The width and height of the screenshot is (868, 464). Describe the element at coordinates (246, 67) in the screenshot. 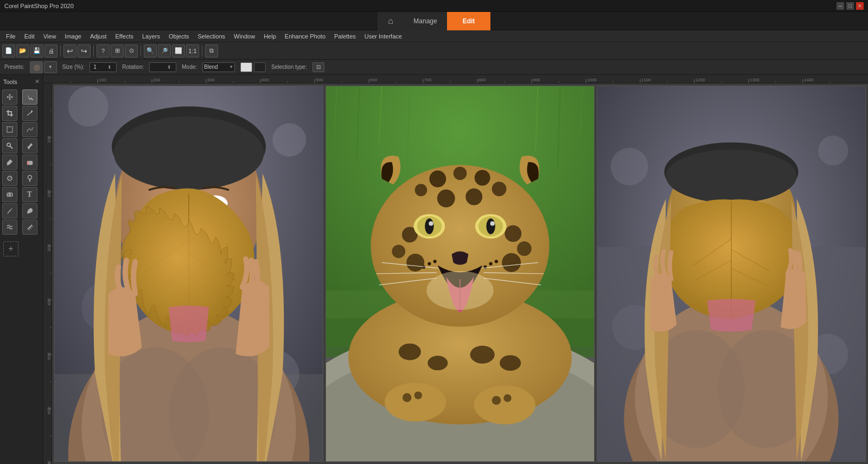

I see `foreground-swatch` at that location.